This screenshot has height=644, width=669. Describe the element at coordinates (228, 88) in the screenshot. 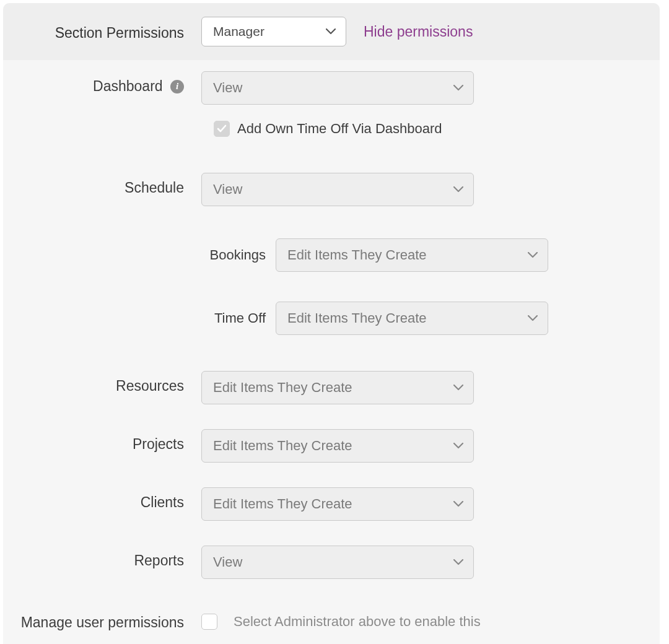

I see `dashboard-select-value: View` at that location.